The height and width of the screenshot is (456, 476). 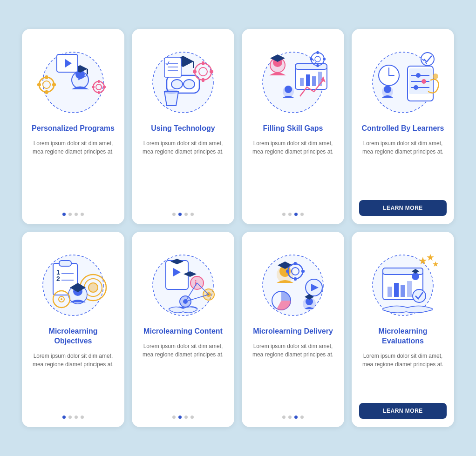 I want to click on card-microlearning-delivery: Microlearning Delivery Lorem ipsum dolor…, so click(x=293, y=329).